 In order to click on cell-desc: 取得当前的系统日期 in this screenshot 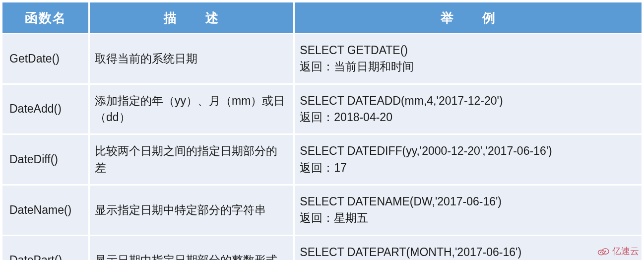, I will do `click(192, 59)`.